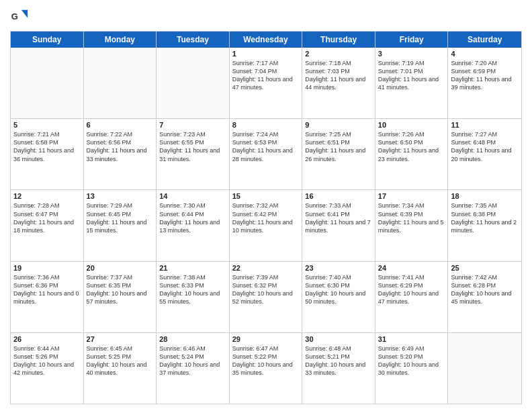  Describe the element at coordinates (412, 40) in the screenshot. I see `header-day-friday: Friday` at that location.